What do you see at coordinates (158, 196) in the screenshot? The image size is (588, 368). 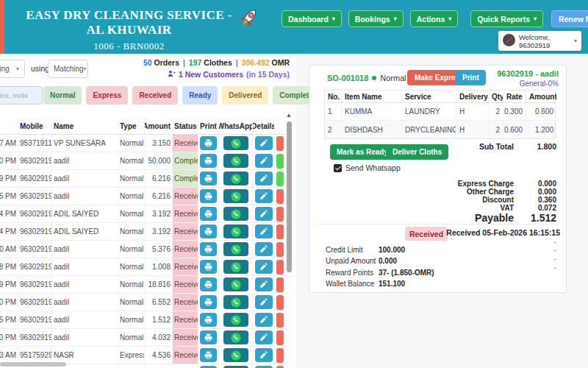 I see `order-amount: 6.216` at bounding box center [158, 196].